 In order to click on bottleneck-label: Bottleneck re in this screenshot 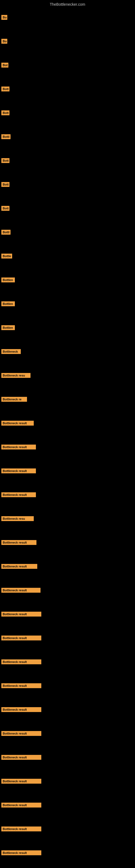, I will do `click(14, 399)`.